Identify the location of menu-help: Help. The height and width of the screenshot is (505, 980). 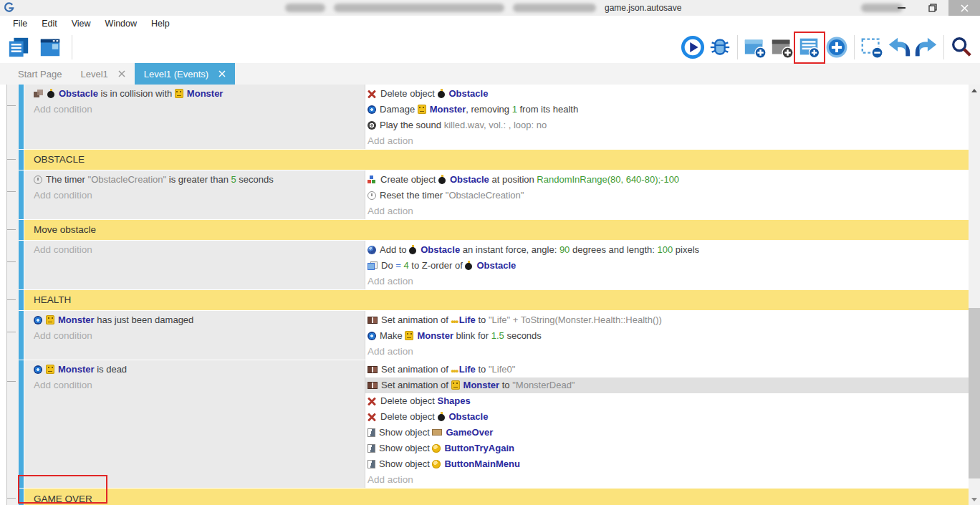
(160, 24).